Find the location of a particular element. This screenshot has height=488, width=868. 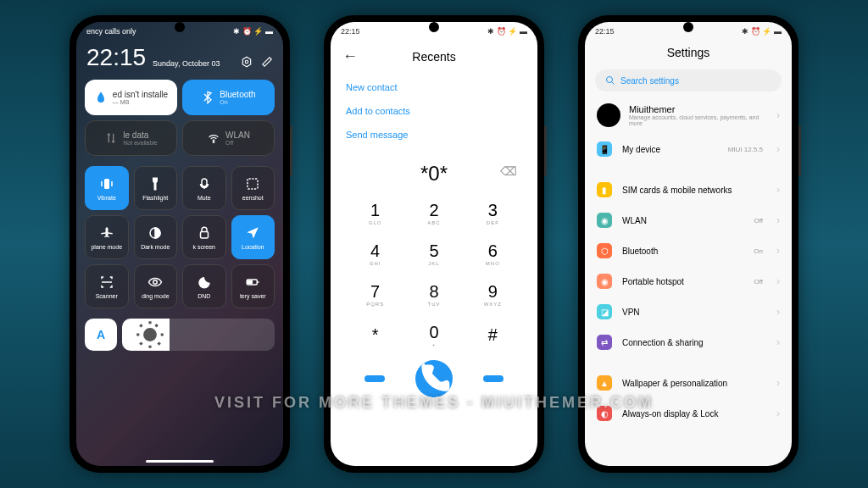

send-message-option: Send message is located at coordinates (434, 135).